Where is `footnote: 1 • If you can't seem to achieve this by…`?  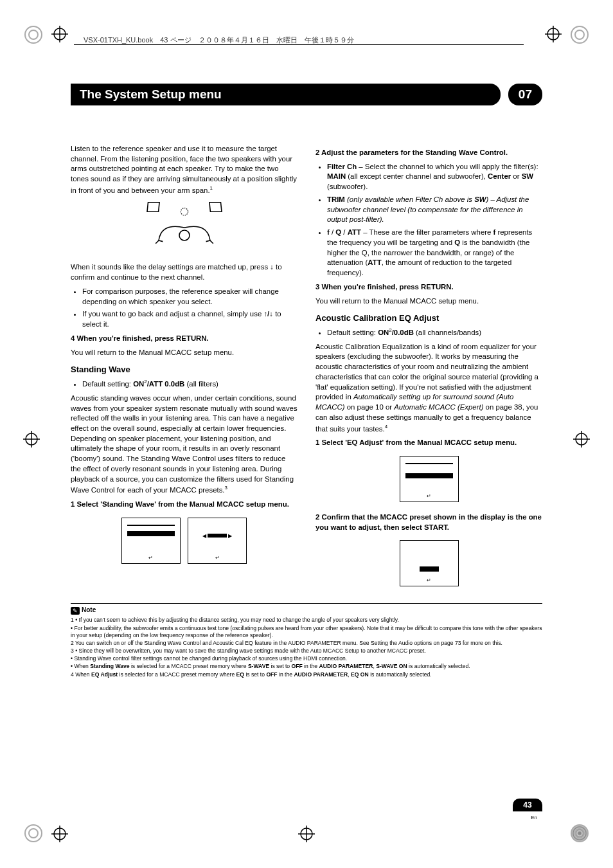
footnote: 1 • If you can't seem to achieve this by… is located at coordinates (306, 620).